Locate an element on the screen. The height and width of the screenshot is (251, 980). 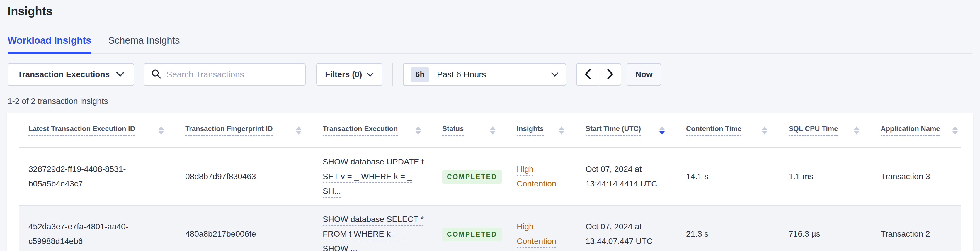
column-header-application-name: Application Name is located at coordinates (916, 130).